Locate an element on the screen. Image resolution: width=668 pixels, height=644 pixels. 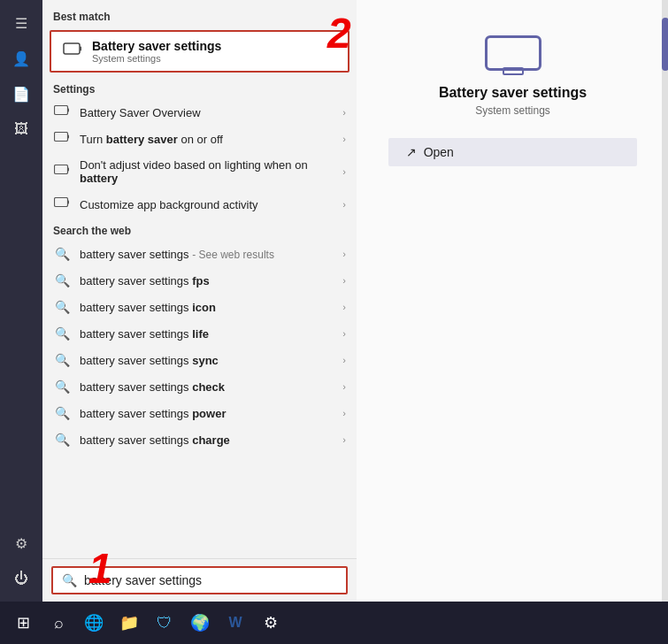
web-item-3: 🔍 battery saver settings life › is located at coordinates (200, 334).